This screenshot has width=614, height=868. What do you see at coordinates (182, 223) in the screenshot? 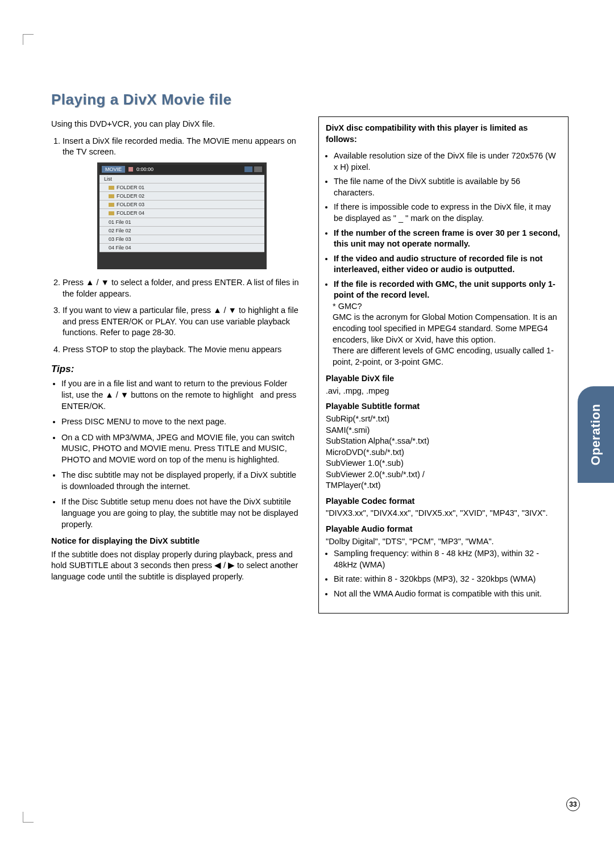
I see `shot-row: 01 File 01` at bounding box center [182, 223].